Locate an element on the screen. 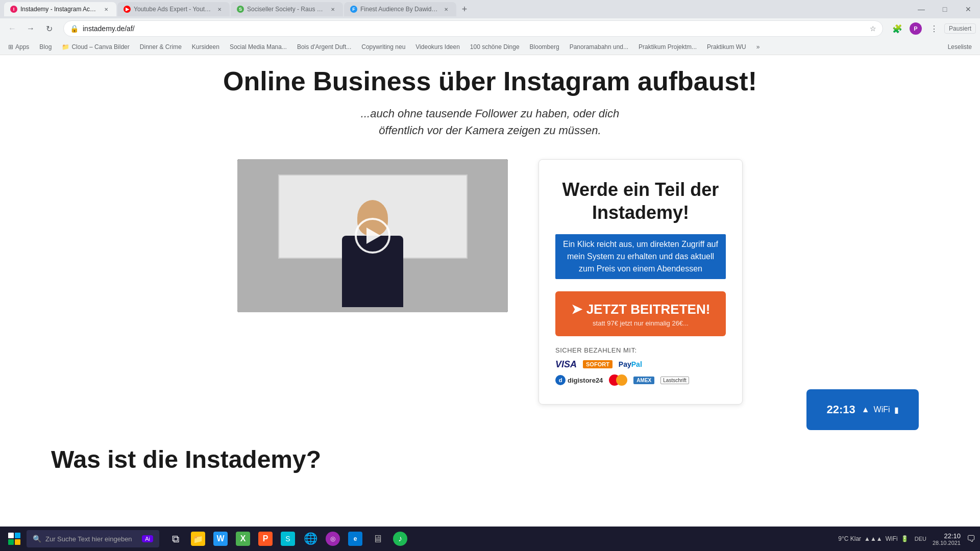  address-text: instademy.de/af/ is located at coordinates (474, 29).